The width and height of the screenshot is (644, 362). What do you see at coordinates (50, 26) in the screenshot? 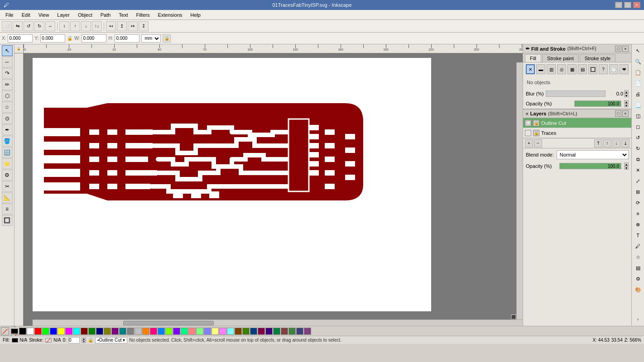
I see `toolbar-btn-4: ↔` at bounding box center [50, 26].